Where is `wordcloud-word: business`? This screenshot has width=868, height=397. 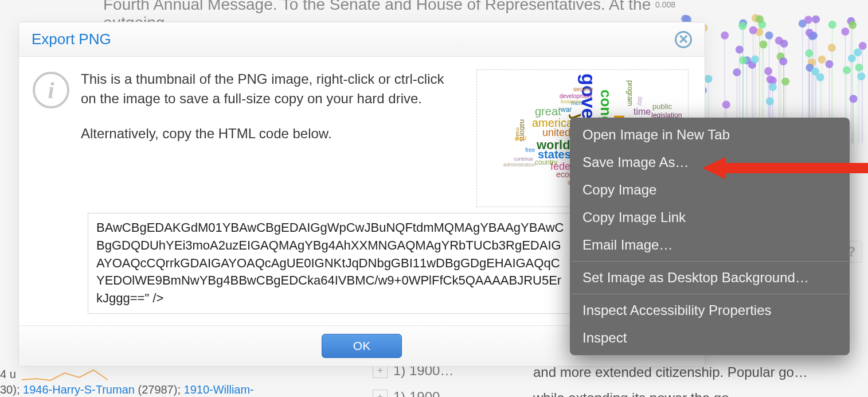
wordcloud-word: business is located at coordinates (571, 102).